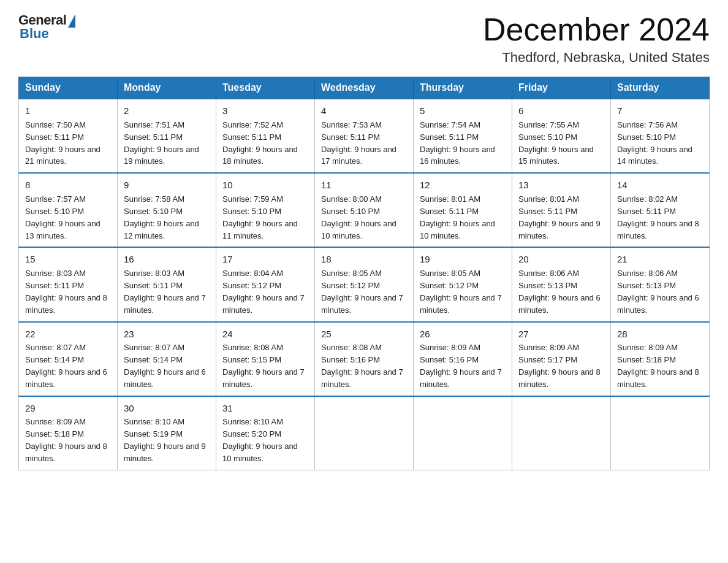 The height and width of the screenshot is (563, 728). Describe the element at coordinates (463, 88) in the screenshot. I see `header-thursday: Thursday` at that location.